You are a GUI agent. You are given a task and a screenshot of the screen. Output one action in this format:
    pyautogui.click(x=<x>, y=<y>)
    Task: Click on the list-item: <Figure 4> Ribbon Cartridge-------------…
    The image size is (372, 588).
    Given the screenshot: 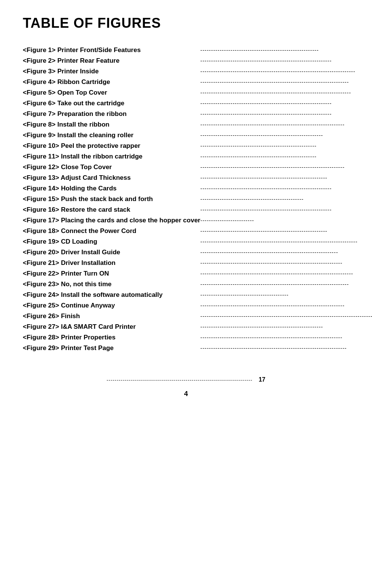 What is the action you would take?
    pyautogui.click(x=197, y=82)
    